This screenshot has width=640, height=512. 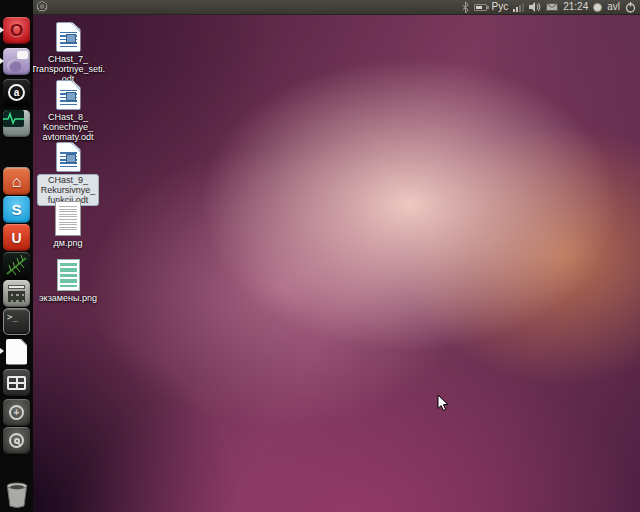 What do you see at coordinates (16, 62) in the screenshot?
I see `launcher-item-pidgin` at bounding box center [16, 62].